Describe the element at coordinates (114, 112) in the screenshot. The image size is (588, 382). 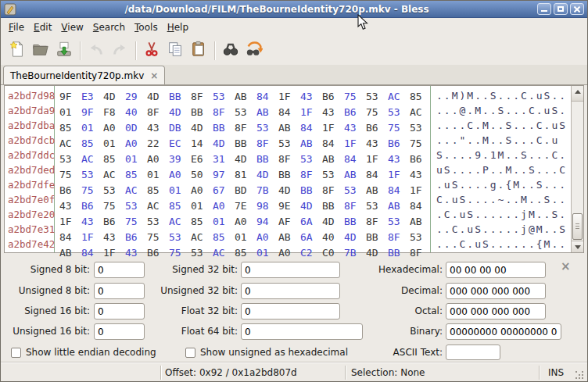
I see `hex-byte: F8` at that location.